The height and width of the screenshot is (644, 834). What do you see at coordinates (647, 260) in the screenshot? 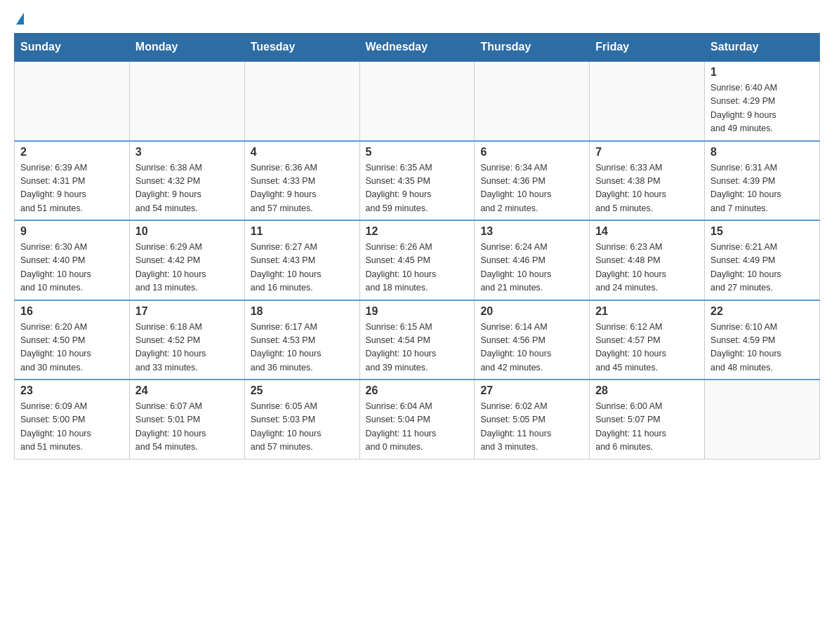
I see `table-row: 14Sunrise: 6:23 AMSunset: 4:48 PMDayligh…` at bounding box center [647, 260].